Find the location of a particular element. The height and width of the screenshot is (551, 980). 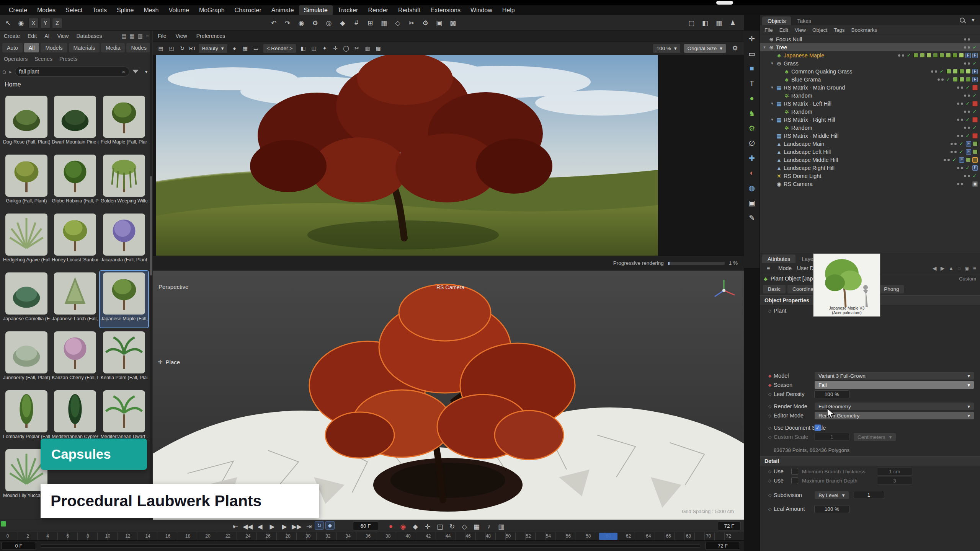

render-view-icon: ◉ is located at coordinates (301, 23).